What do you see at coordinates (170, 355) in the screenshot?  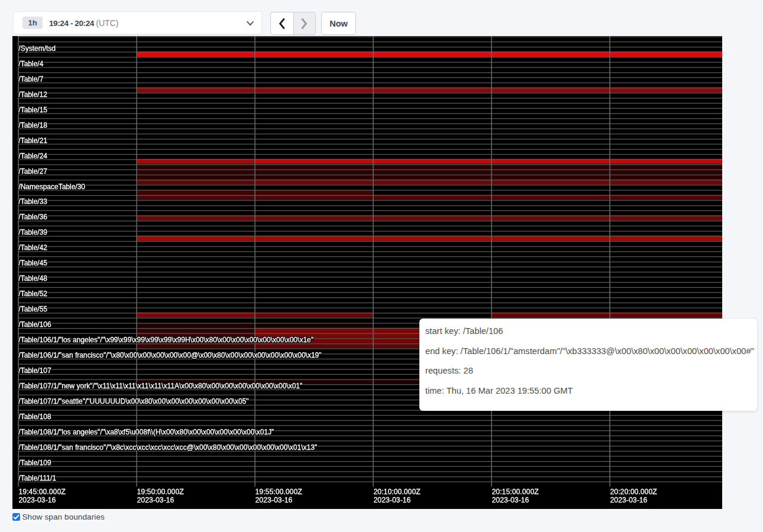 I see `svg-text:/Table/106/1/"san francisco"/": /Table/106/1/"san francisco"/"\x80\x00\x…` at bounding box center [170, 355].